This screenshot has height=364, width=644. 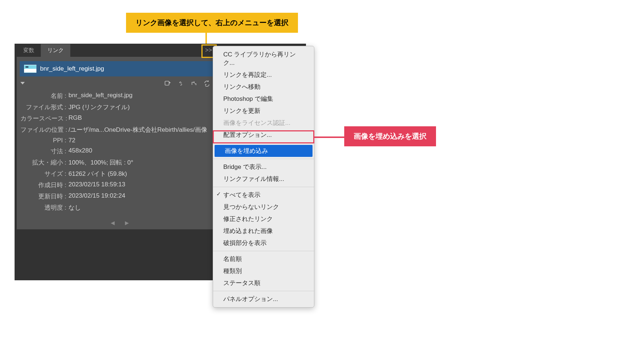 What do you see at coordinates (146, 119) in the screenshot?
I see `detail-value: RGB` at bounding box center [146, 119].